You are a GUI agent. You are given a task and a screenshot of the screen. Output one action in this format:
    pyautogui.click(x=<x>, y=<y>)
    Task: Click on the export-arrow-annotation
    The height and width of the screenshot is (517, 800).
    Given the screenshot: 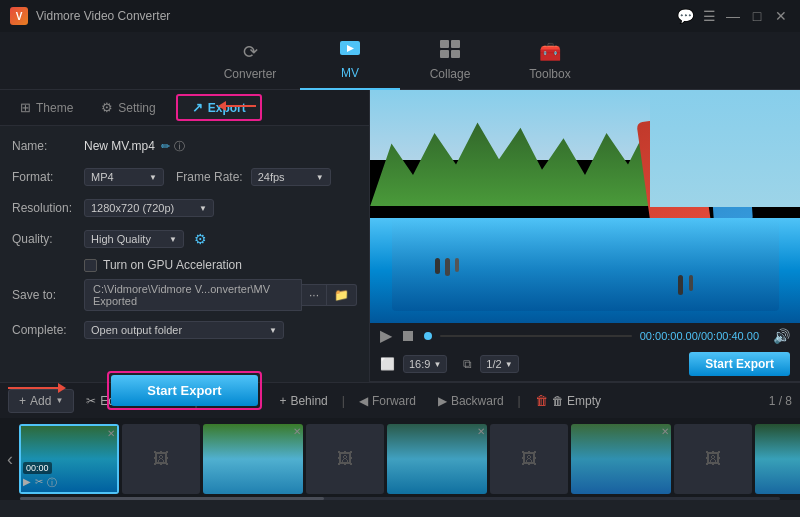 What is the action you would take?
    pyautogui.click(x=237, y=106)
    